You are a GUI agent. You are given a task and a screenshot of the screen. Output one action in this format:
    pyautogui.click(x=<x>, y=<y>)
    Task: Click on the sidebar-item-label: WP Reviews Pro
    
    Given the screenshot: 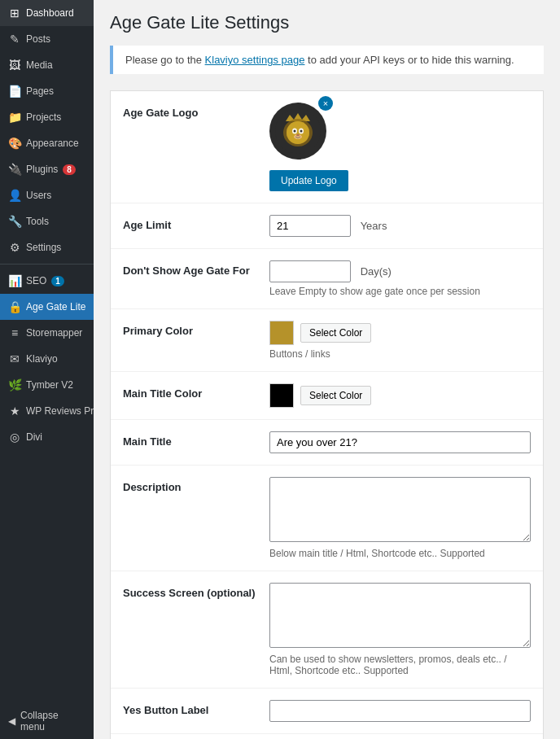 What is the action you would take?
    pyautogui.click(x=60, y=411)
    